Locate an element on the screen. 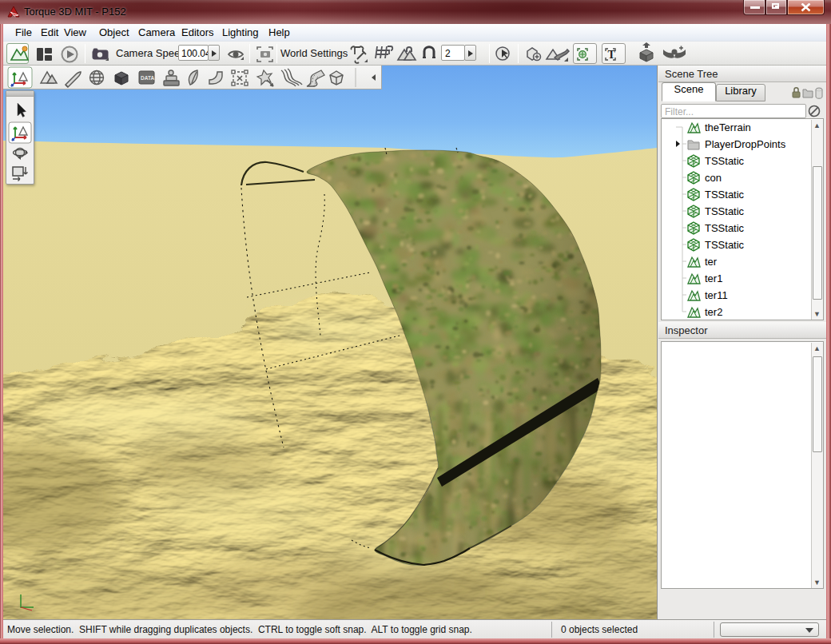 The width and height of the screenshot is (831, 644). svg-text: ter is located at coordinates (711, 262).